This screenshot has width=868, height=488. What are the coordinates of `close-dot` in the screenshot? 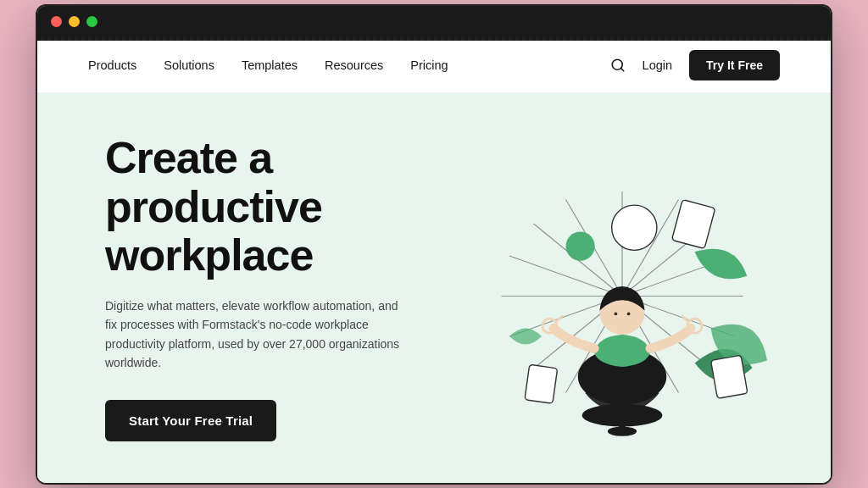 It's located at (56, 22).